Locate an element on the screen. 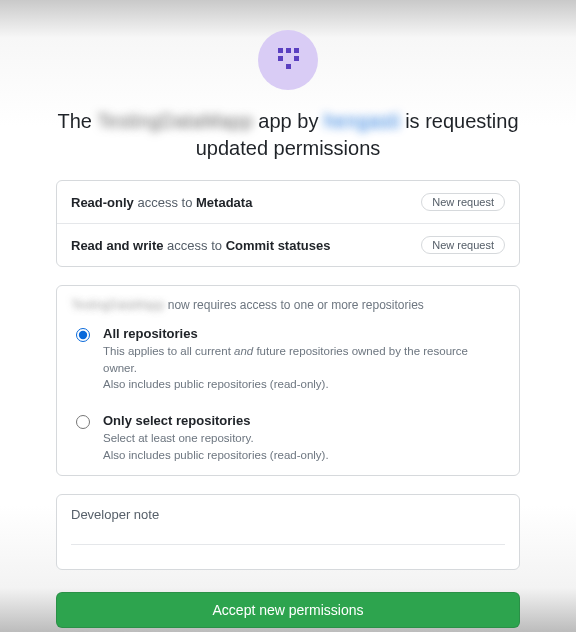 The image size is (576, 632). permission-target: Commit statuses is located at coordinates (278, 246).